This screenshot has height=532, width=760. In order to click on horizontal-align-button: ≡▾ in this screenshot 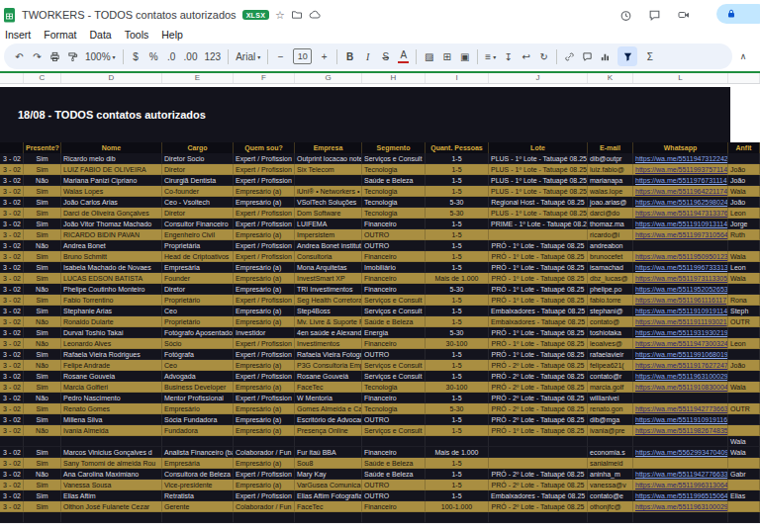, I will do `click(491, 56)`.